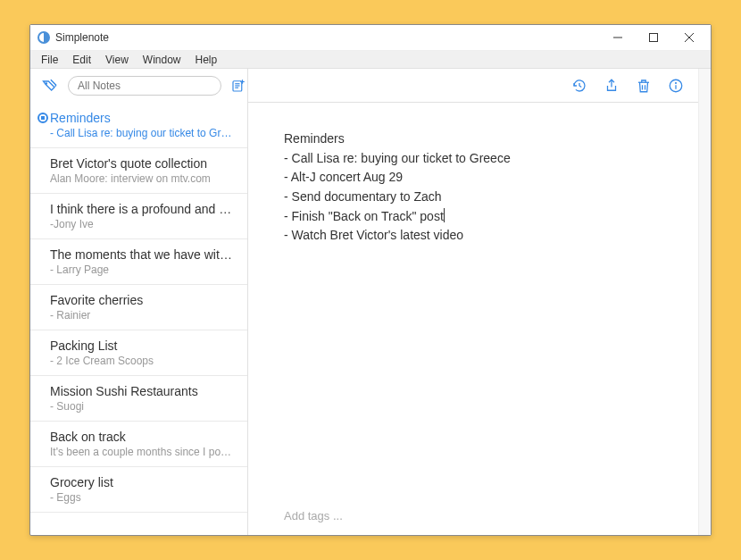 The image size is (741, 560). Describe the element at coordinates (141, 270) in the screenshot. I see `note-preview: - Larry Page` at that location.